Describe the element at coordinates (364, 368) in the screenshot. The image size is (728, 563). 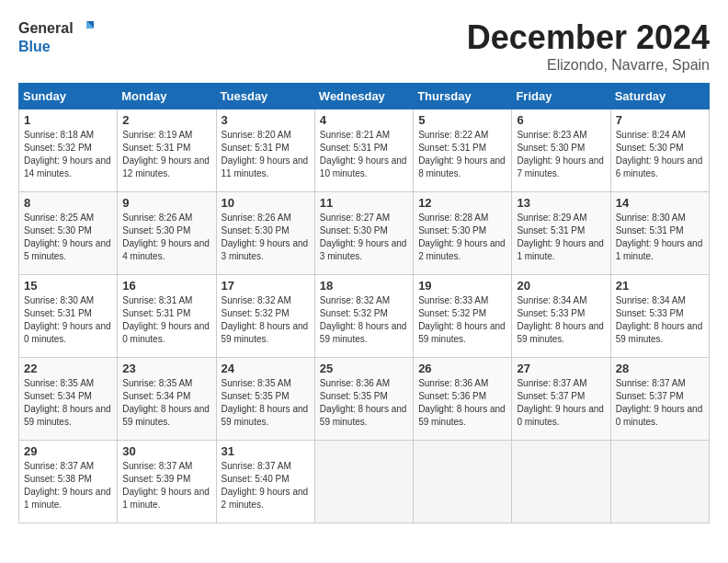
I see `day-number: 25` at that location.